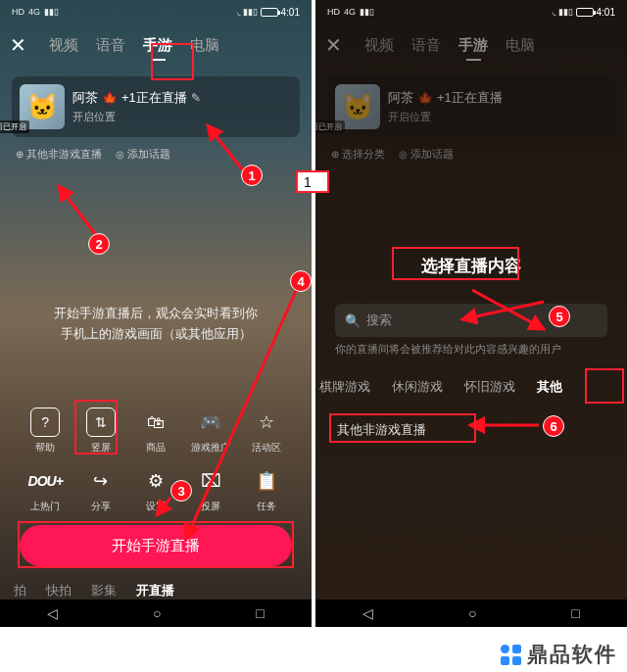  Describe the element at coordinates (471, 350) in the screenshot. I see `search-hint: 你的直播间将会被推荐给对此内容感兴趣的用户` at that location.